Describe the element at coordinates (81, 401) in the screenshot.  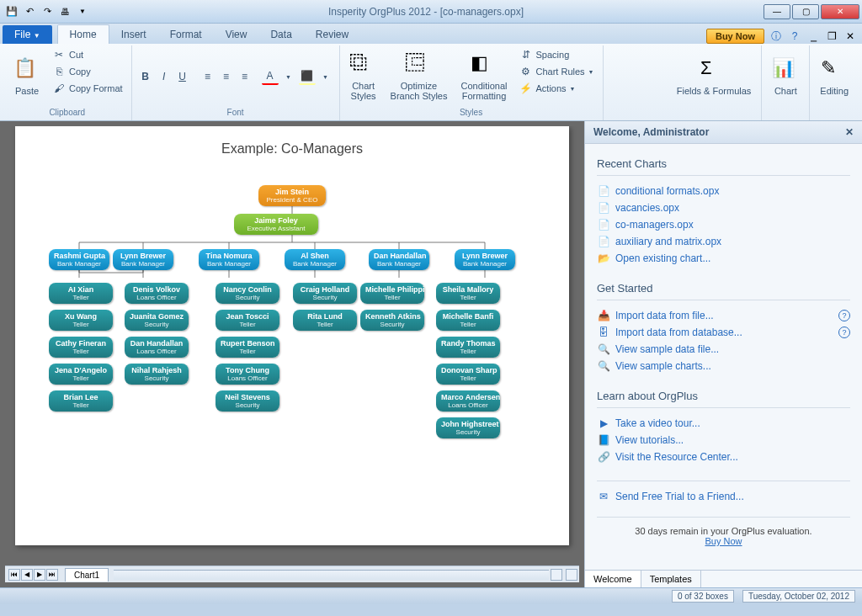
I see `org-node: Brian LeeTeller` at that location.